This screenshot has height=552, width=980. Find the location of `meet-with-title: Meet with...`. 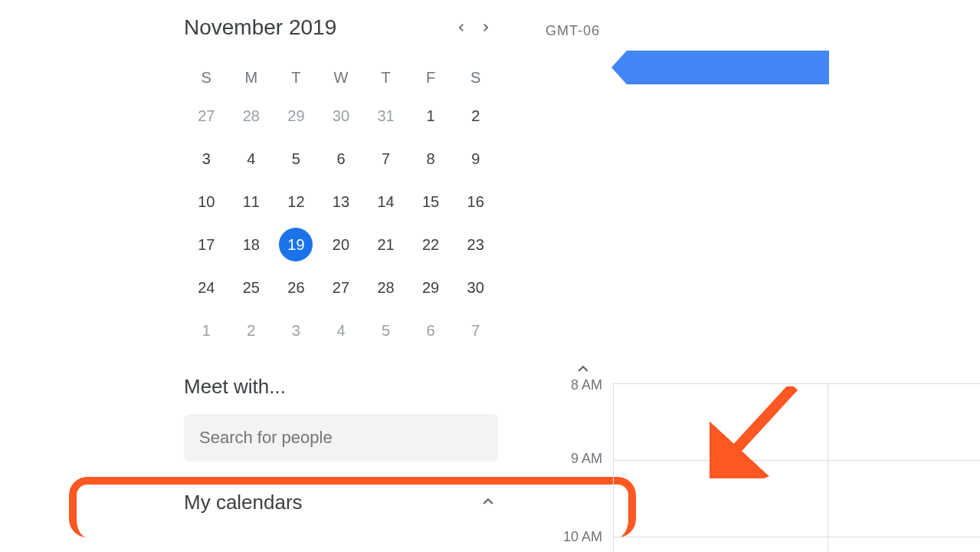

meet-with-title: Meet with... is located at coordinates (341, 386).